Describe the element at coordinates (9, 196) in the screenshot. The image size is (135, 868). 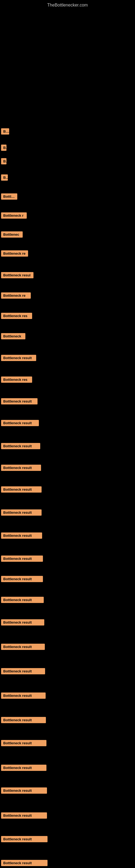
I see `bottleneck-label: Bottlen` at that location.